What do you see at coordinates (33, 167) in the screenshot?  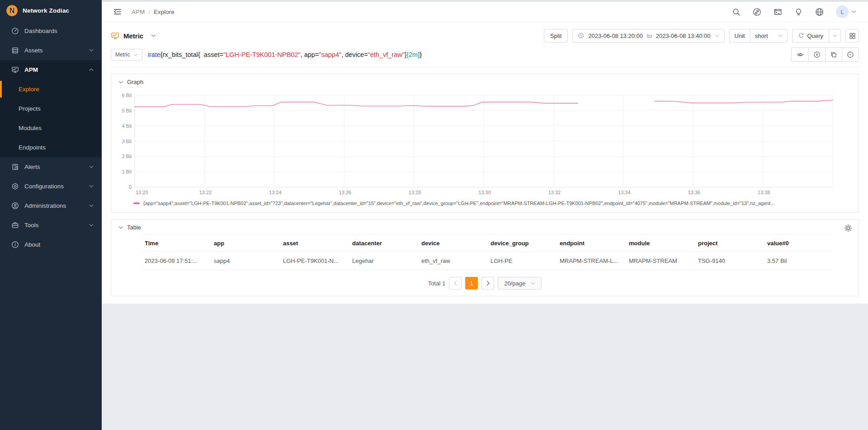 I see `sidebar-item-label: Alerts` at bounding box center [33, 167].